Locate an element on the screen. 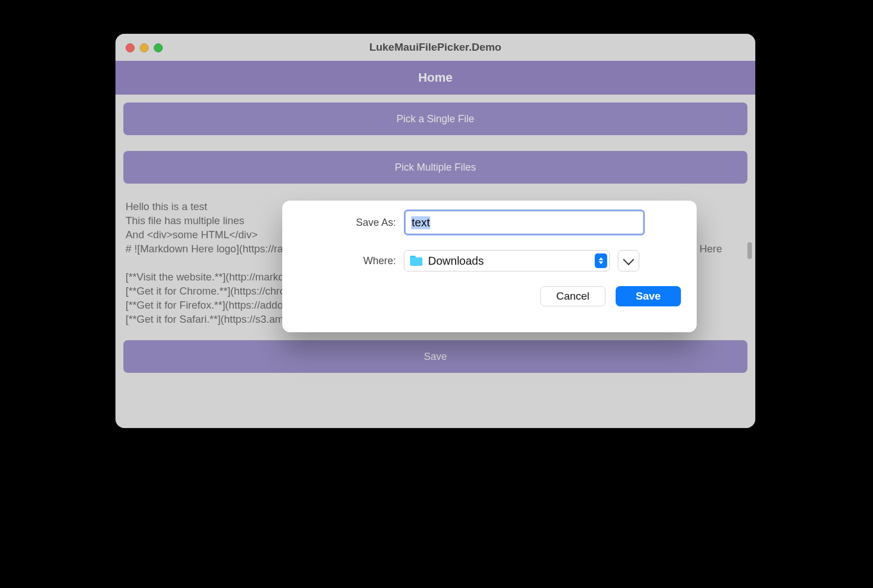 This screenshot has height=588, width=873. page-header: Home is located at coordinates (435, 78).